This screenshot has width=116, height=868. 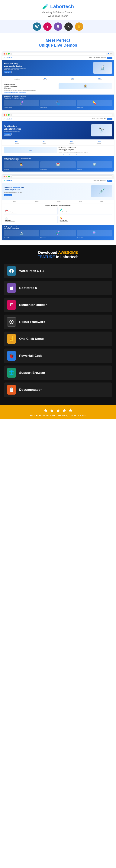 What do you see at coordinates (58, 232) in the screenshot?
I see `demo3-final-section: We Employ Latest ResearchTechnology & Co…` at bounding box center [58, 232].